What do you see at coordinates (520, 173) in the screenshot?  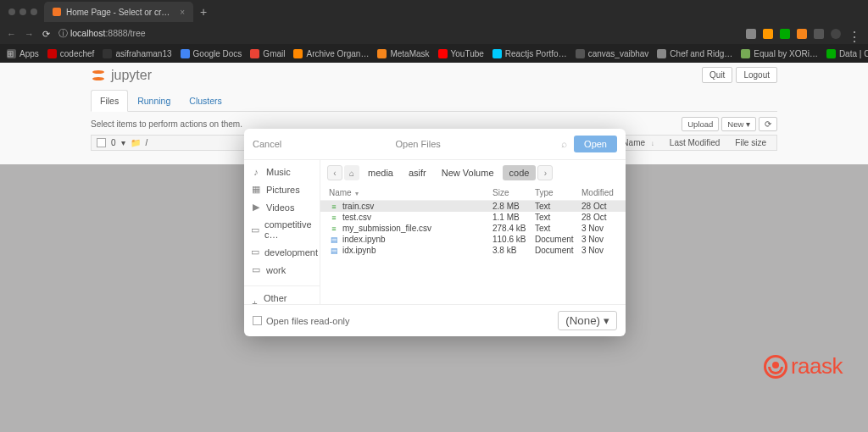 I see `breadcrumb-item-current: code` at bounding box center [520, 173].